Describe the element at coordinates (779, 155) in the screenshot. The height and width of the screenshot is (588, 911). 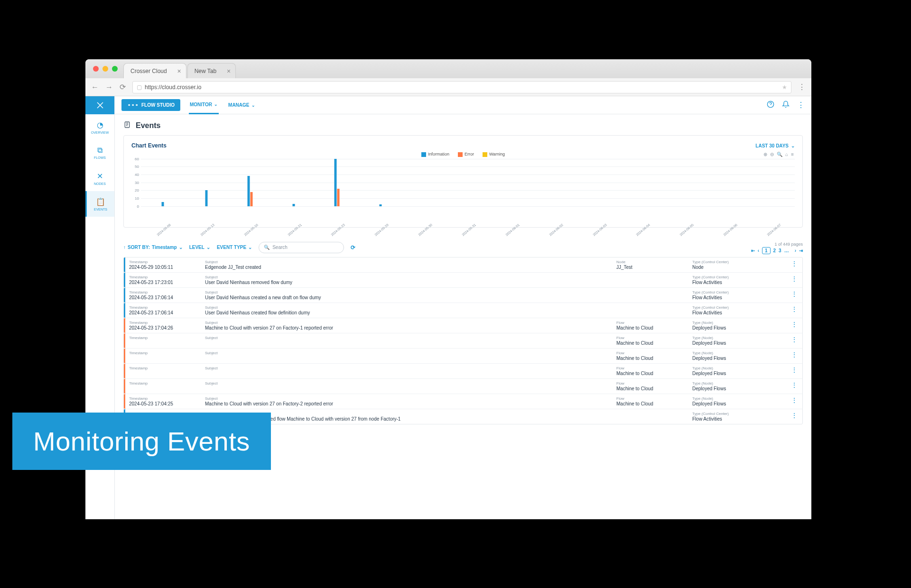
I see `chart-toolbar: ⊕ ⊖ 🔍 ⌂ ≡` at that location.